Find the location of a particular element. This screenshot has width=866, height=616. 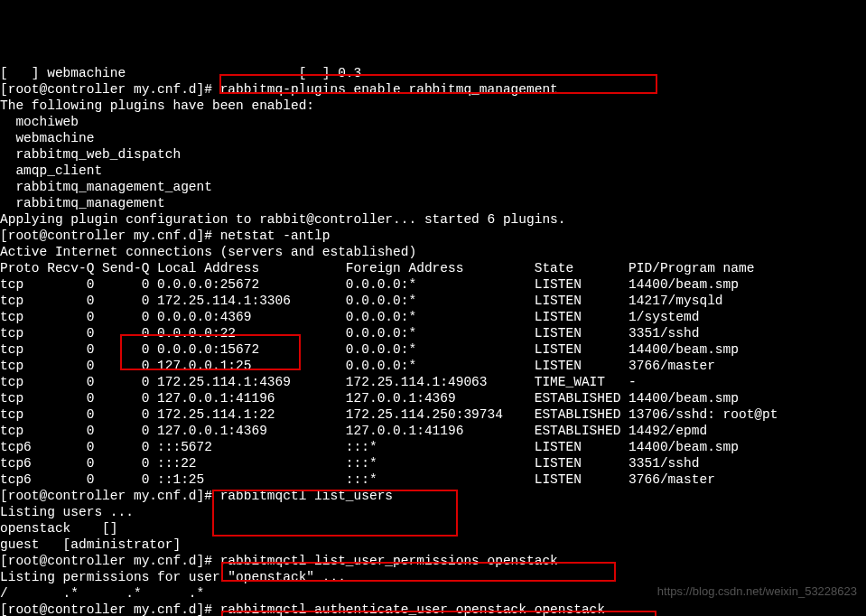

terminal-line: guest [administrator] is located at coordinates (433, 545).